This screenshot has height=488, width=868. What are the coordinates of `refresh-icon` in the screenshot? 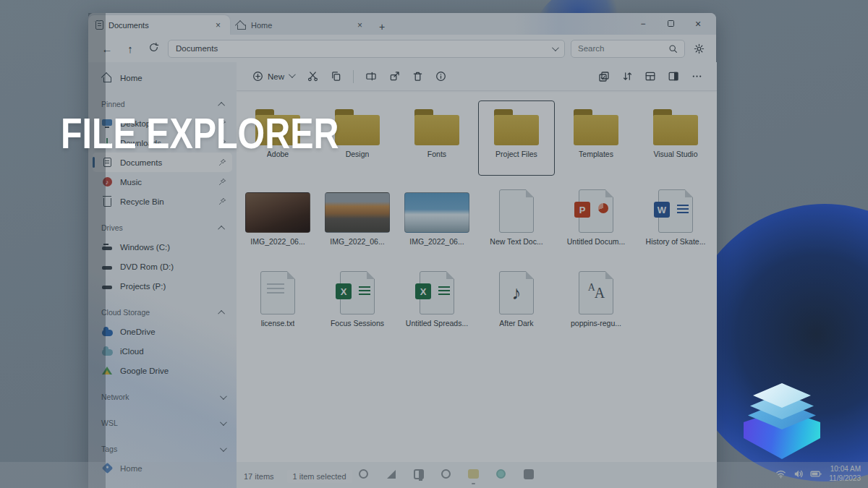 It's located at (153, 48).